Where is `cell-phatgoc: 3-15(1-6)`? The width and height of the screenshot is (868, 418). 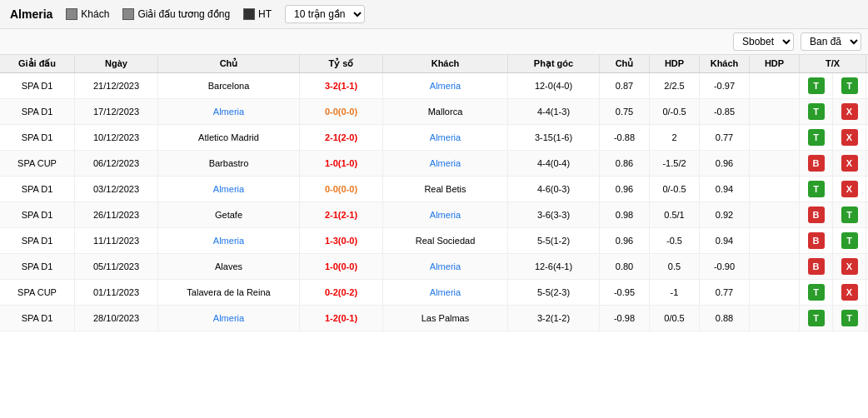
cell-phatgoc: 3-15(1-6) is located at coordinates (554, 137).